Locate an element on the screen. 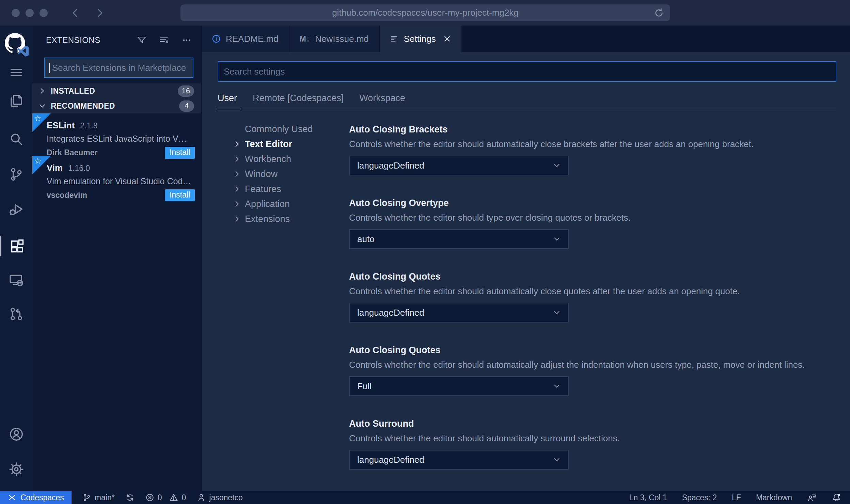 This screenshot has height=504, width=850. extensions-search-input is located at coordinates (119, 68).